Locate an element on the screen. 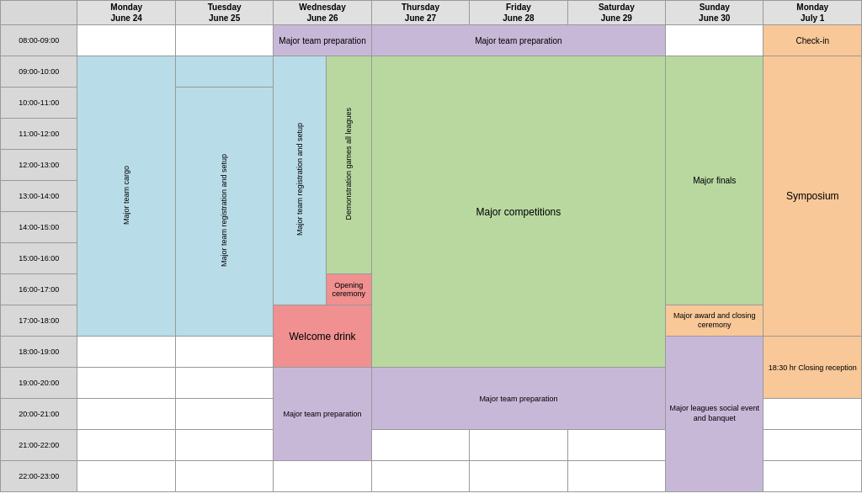  mon1-symposium: Symposium is located at coordinates (813, 197).